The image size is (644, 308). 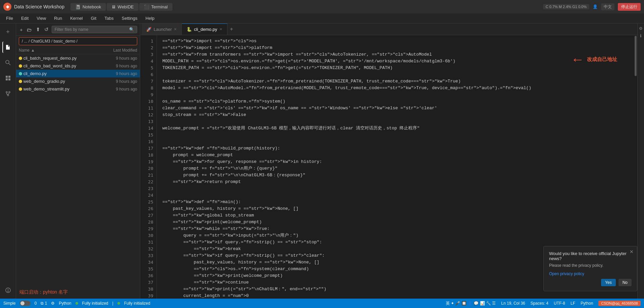 What do you see at coordinates (88, 7) in the screenshot?
I see `tab-notebook: 📓 Notebook` at bounding box center [88, 7].